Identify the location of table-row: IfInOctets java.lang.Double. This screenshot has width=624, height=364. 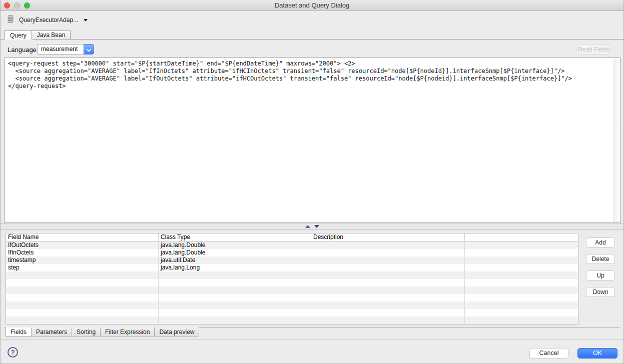
(292, 253).